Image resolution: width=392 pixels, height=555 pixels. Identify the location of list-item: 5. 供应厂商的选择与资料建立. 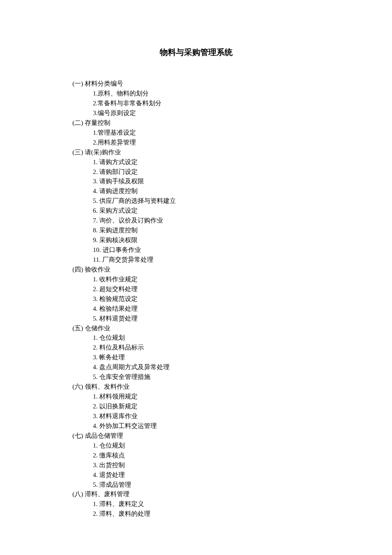
(196, 201).